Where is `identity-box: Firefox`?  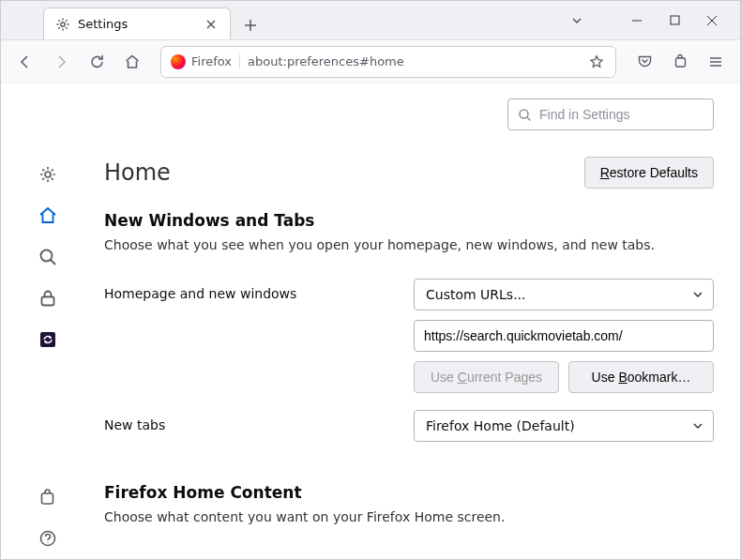 identity-box: Firefox is located at coordinates (205, 62).